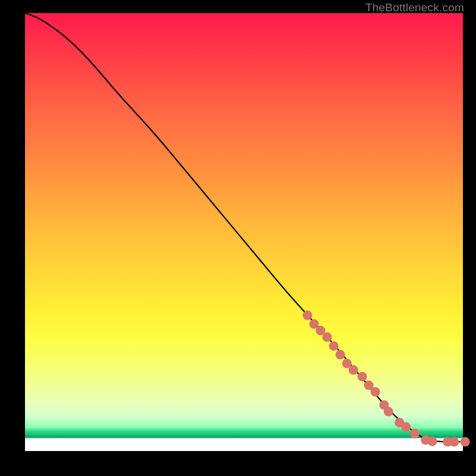 This screenshot has width=476, height=476. I want to click on attribution-label: TheBottleneck.com, so click(415, 8).